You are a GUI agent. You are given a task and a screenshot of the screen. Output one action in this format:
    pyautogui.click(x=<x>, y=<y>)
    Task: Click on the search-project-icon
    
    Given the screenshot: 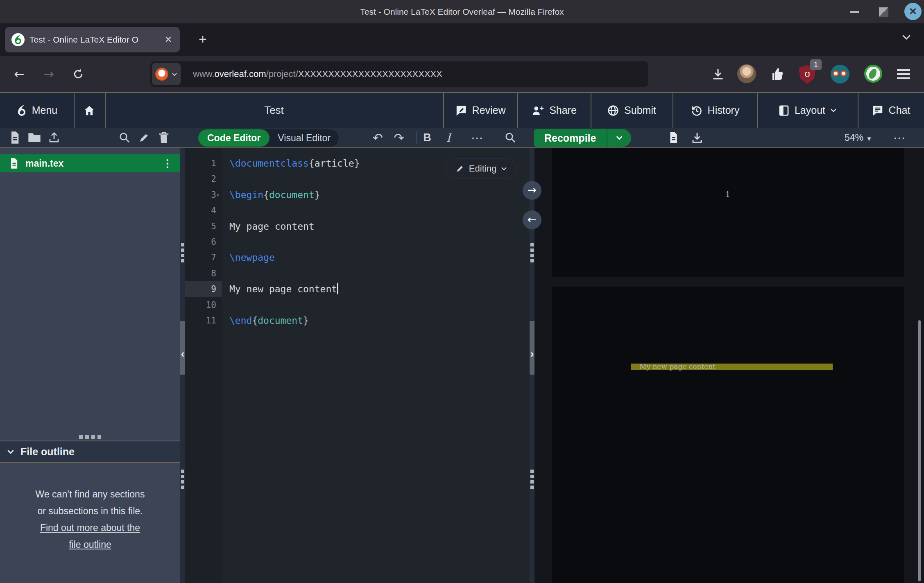 What is the action you would take?
    pyautogui.click(x=125, y=138)
    